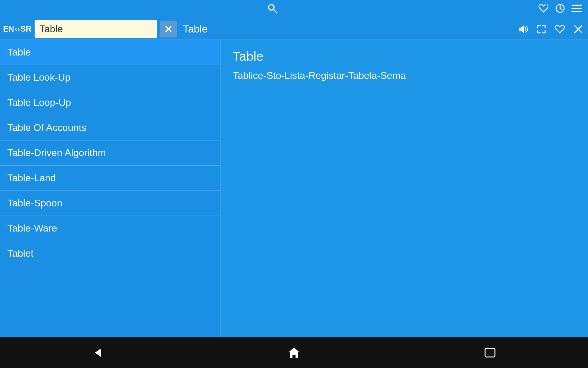  I want to click on list-item: Table Of Accounts, so click(110, 128).